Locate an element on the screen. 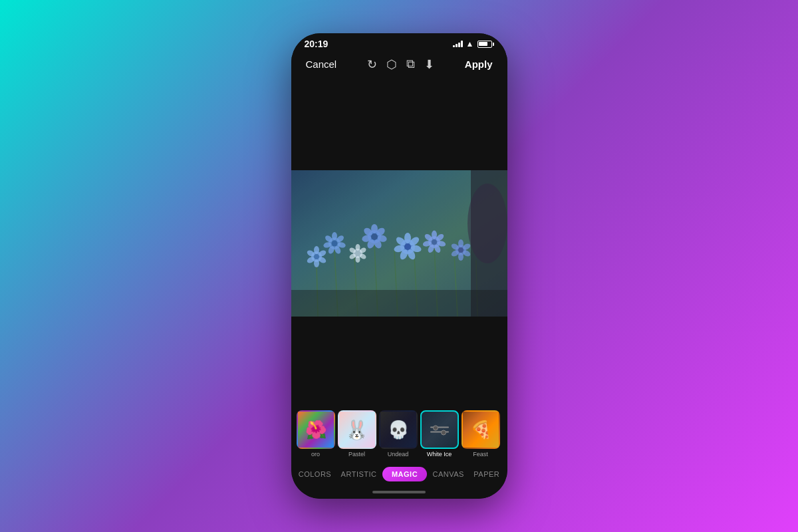  filter-thumb-feast is located at coordinates (481, 430).